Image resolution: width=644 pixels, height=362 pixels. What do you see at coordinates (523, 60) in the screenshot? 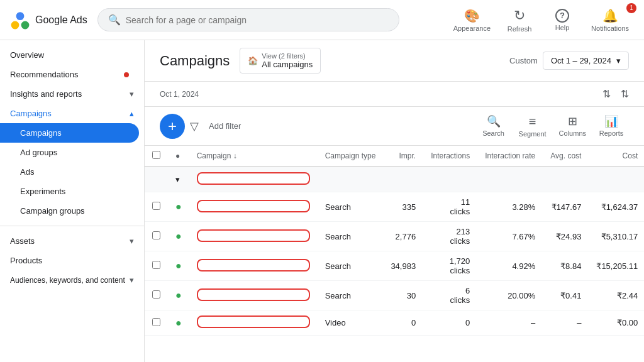
I see `date-label: Custom` at bounding box center [523, 60].